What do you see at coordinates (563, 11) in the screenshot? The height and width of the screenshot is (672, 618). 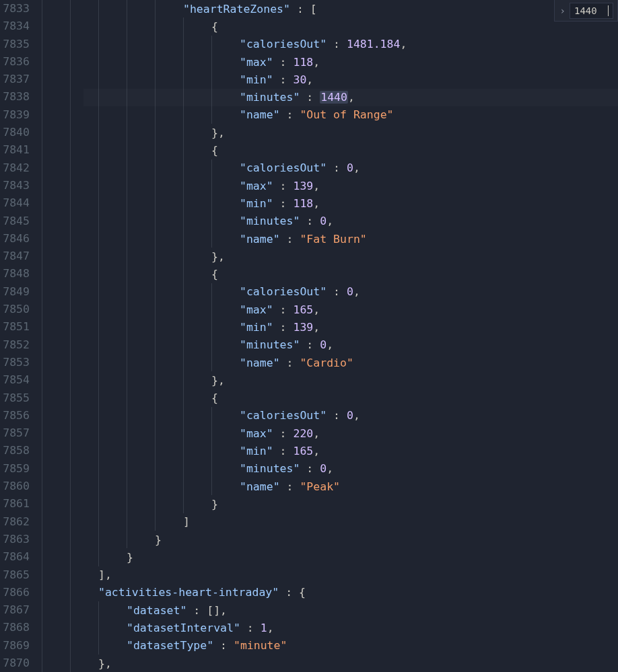 I see `find-toggle-replace-icon: ›` at bounding box center [563, 11].